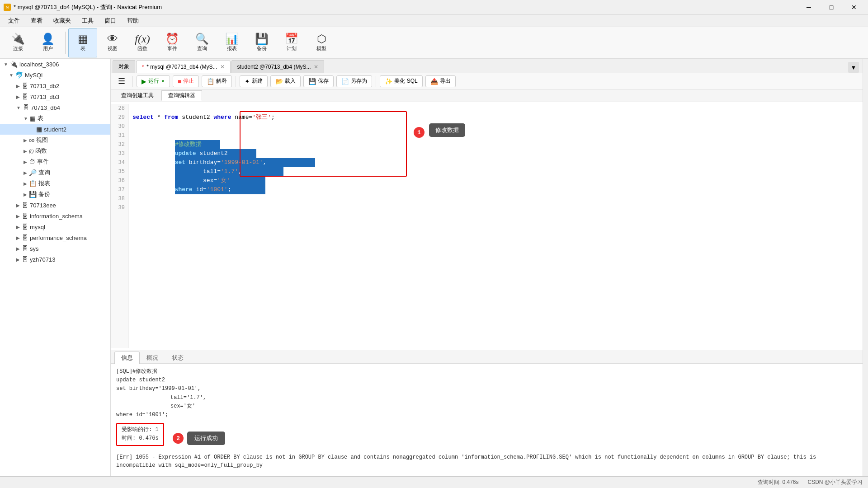 The height and width of the screenshot is (488, 868). I want to click on toolbar-model: ⬡ 模型, so click(321, 43).